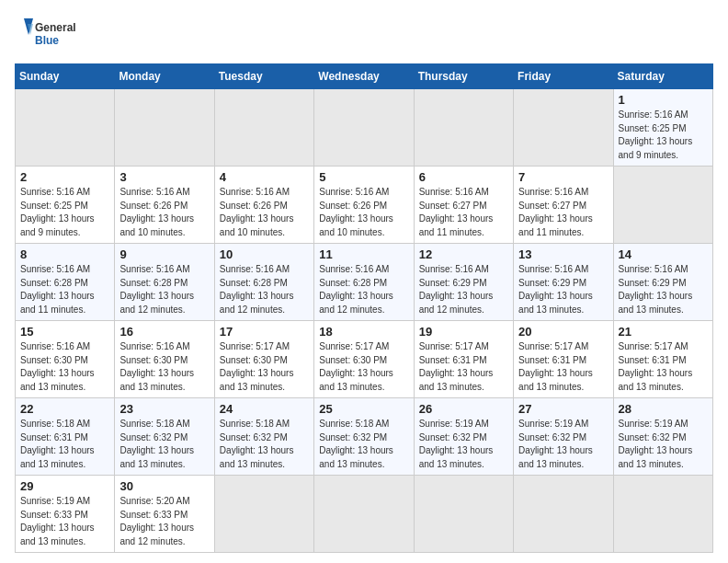 This screenshot has height=563, width=728. I want to click on day-info: Sunrise: 5:20 AMSunset: 6:33 PMDaylight:…, so click(164, 522).